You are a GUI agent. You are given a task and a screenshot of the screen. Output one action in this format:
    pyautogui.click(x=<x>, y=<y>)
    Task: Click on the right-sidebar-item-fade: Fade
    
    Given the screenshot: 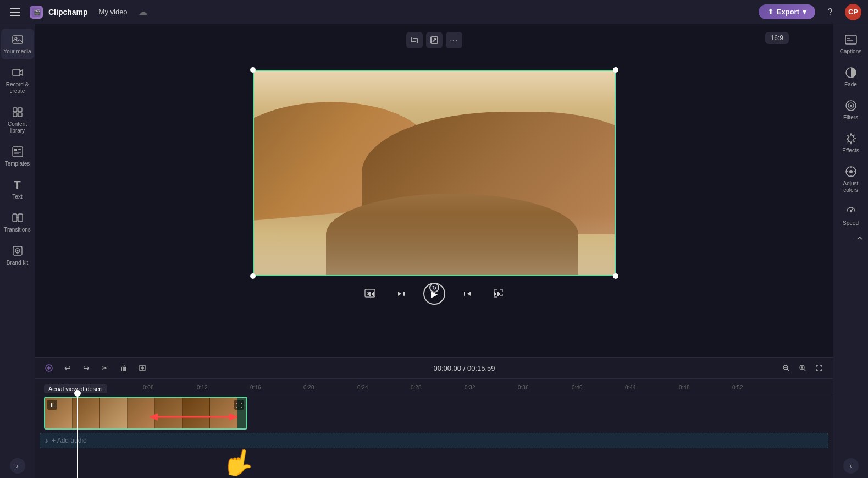 What is the action you would take?
    pyautogui.click(x=851, y=77)
    